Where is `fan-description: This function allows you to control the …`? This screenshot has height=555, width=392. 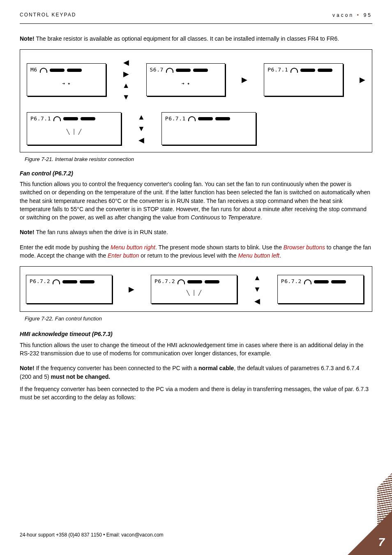 fan-description: This function allows you to control the … is located at coordinates (196, 200).